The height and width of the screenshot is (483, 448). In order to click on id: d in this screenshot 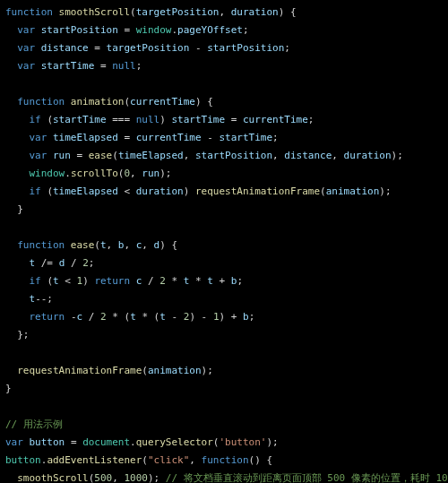, I will do `click(63, 263)`.